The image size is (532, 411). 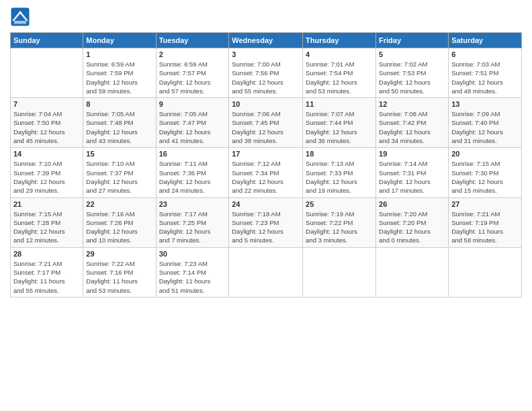 What do you see at coordinates (47, 204) in the screenshot?
I see `day-number: 21` at bounding box center [47, 204].